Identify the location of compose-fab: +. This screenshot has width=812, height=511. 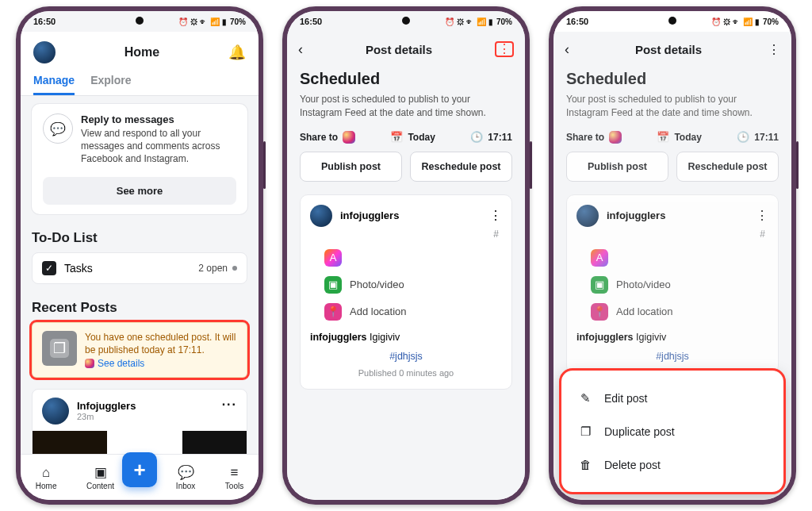
(140, 470).